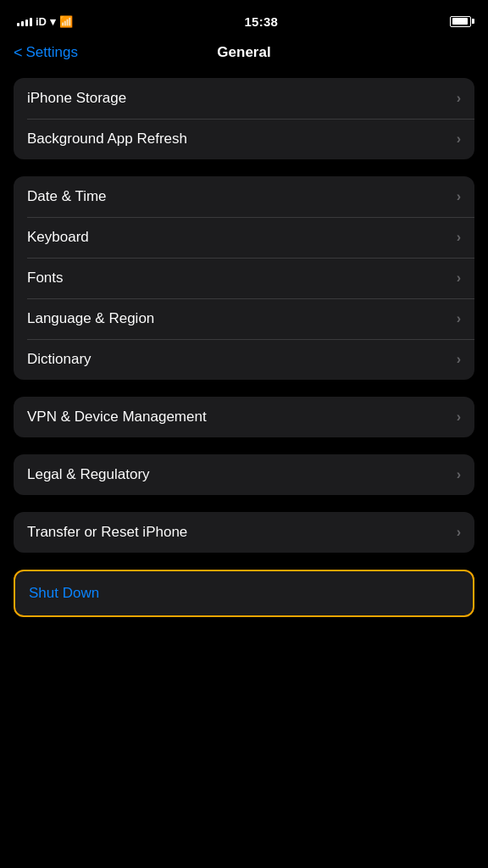 The width and height of the screenshot is (488, 868). Describe the element at coordinates (244, 278) in the screenshot. I see `settings-row-fonts: Fonts ›` at that location.